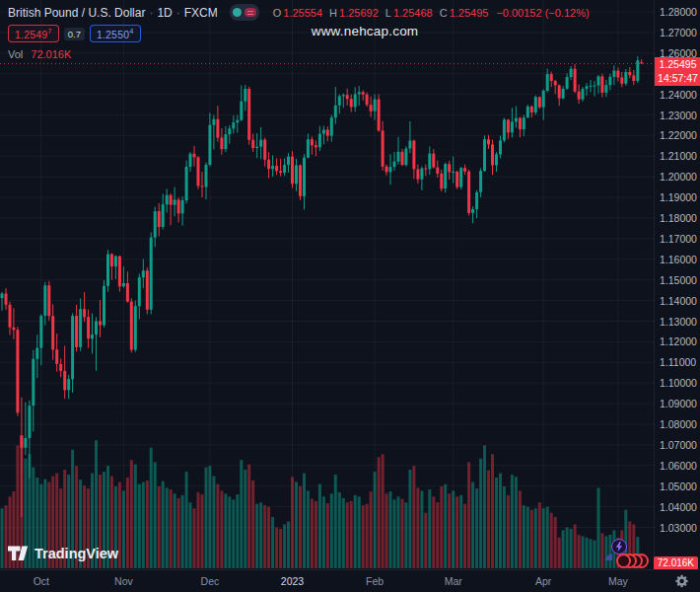 This screenshot has height=592, width=700. What do you see at coordinates (627, 561) in the screenshot?
I see `flag-stack-icon` at bounding box center [627, 561].